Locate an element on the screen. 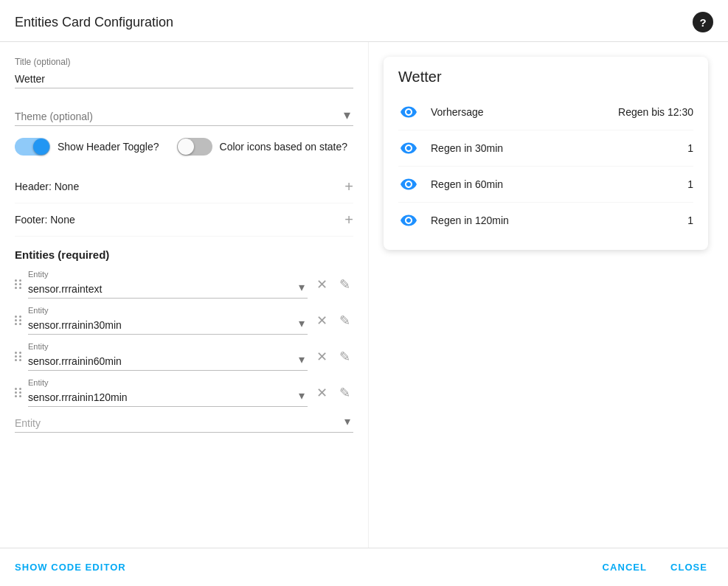 The height and width of the screenshot is (586, 728). toggles-row: Show Header Toggle? Color icons based on… is located at coordinates (184, 147).